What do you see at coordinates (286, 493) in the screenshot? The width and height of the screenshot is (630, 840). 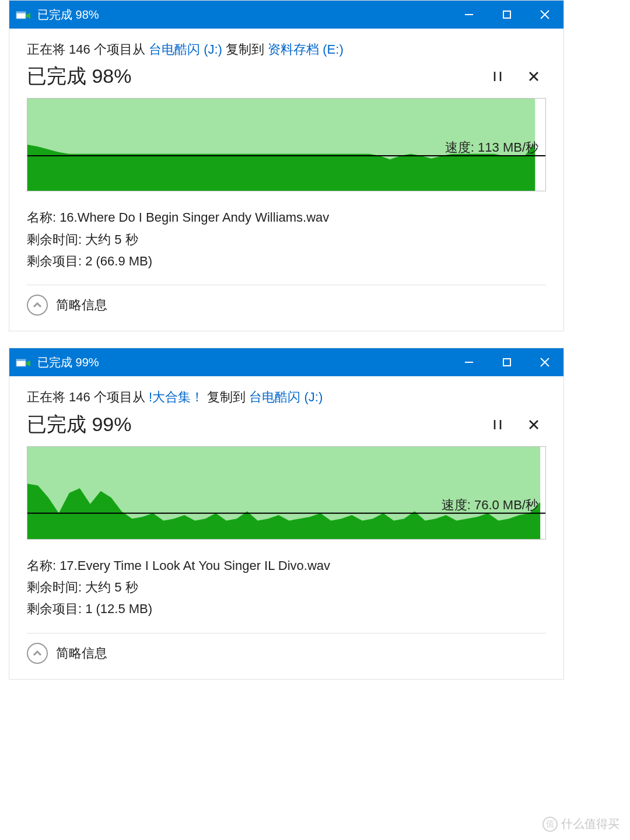 I see `speed-chart: 速度: 76.0 MB/秒` at bounding box center [286, 493].